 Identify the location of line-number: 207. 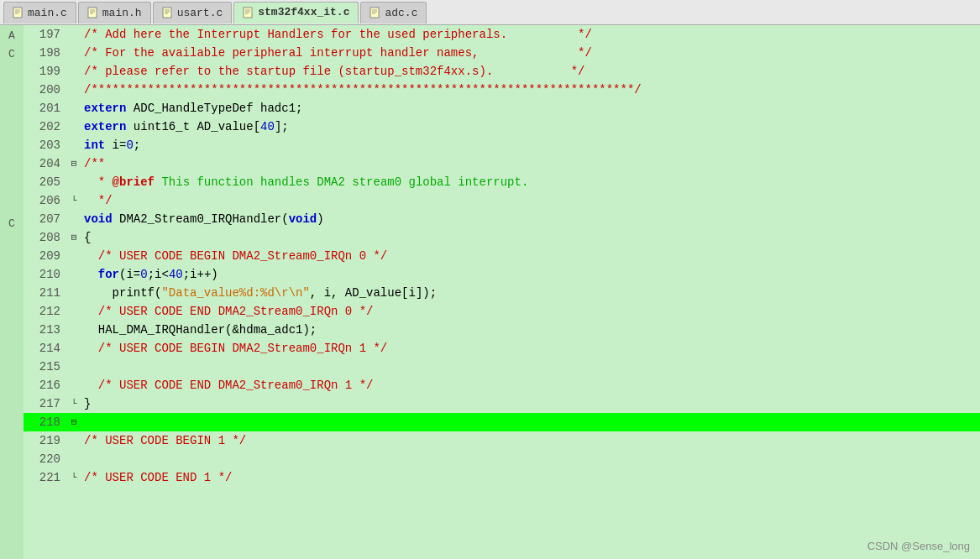
(45, 219).